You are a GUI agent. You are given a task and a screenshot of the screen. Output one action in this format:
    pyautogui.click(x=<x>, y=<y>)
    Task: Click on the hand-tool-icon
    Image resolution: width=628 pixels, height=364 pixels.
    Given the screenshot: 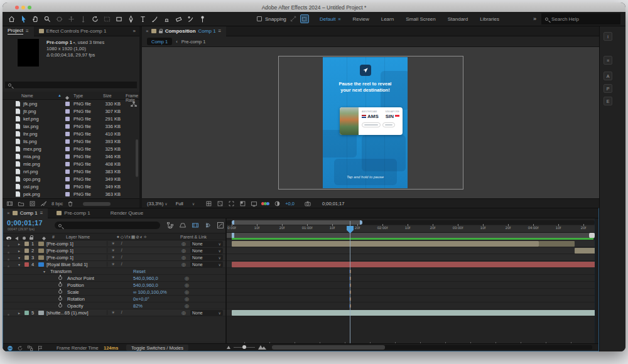 What is the action you would take?
    pyautogui.click(x=35, y=19)
    